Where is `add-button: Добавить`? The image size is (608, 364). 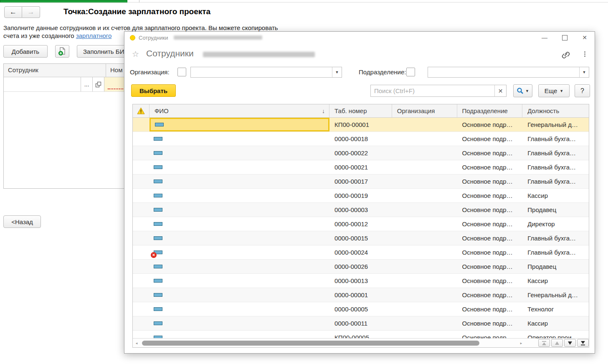
add-button: Добавить is located at coordinates (25, 51).